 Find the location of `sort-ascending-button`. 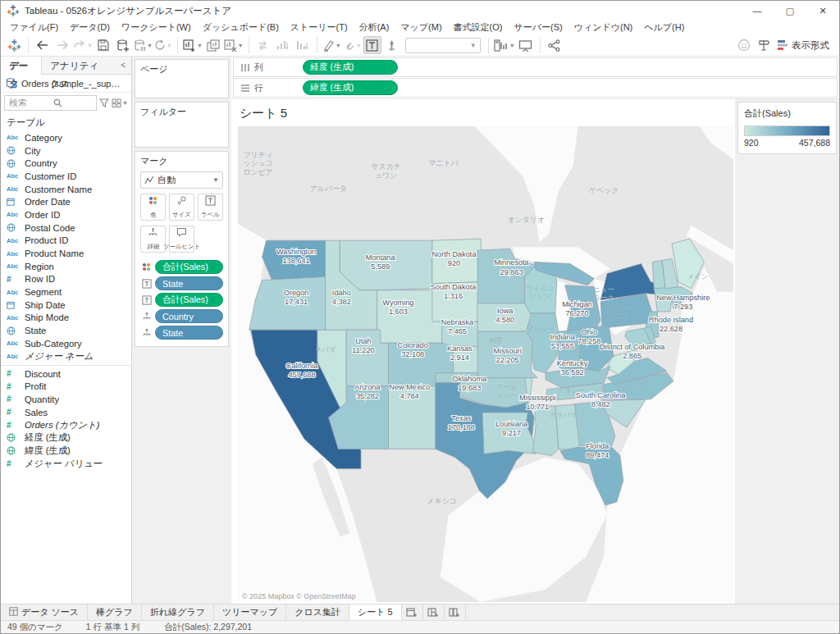

sort-ascending-button is located at coordinates (283, 45).